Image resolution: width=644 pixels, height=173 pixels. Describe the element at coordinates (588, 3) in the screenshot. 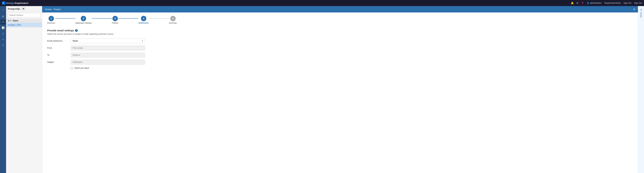

I see `user-icon: 👤` at that location.